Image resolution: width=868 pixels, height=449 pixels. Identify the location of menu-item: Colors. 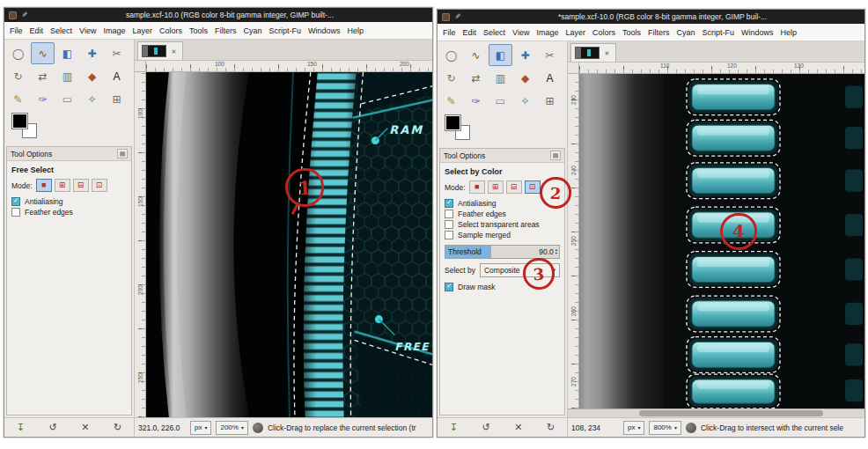
(171, 31).